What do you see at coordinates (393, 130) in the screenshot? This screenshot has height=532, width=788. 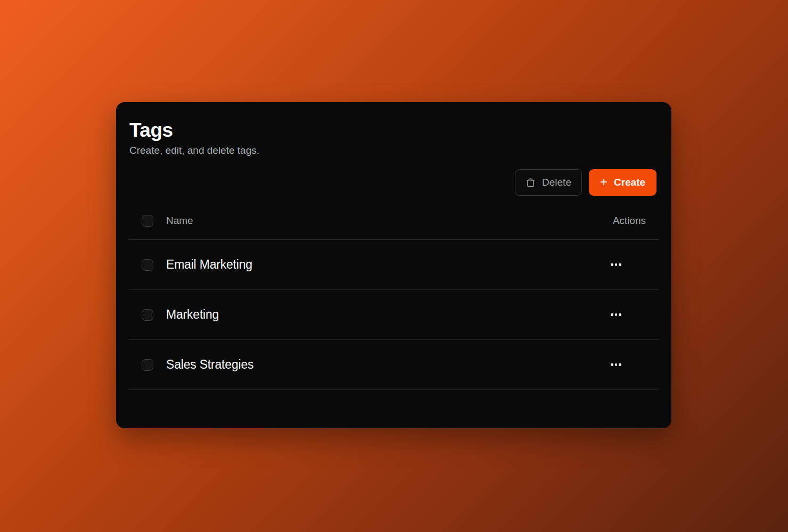 I see `page-title: Tags` at bounding box center [393, 130].